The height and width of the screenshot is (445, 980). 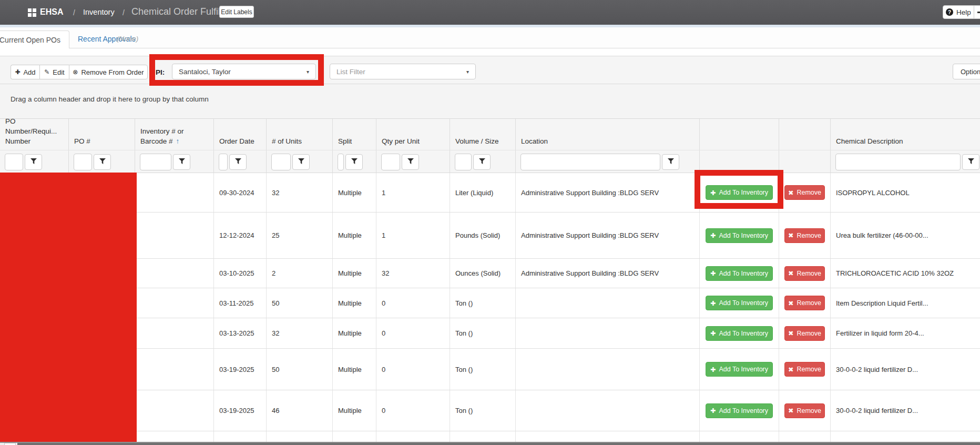 What do you see at coordinates (905, 369) in the screenshot?
I see `cell-chemical-description: 30-0-0-2 liquid fertilizer D...` at bounding box center [905, 369].